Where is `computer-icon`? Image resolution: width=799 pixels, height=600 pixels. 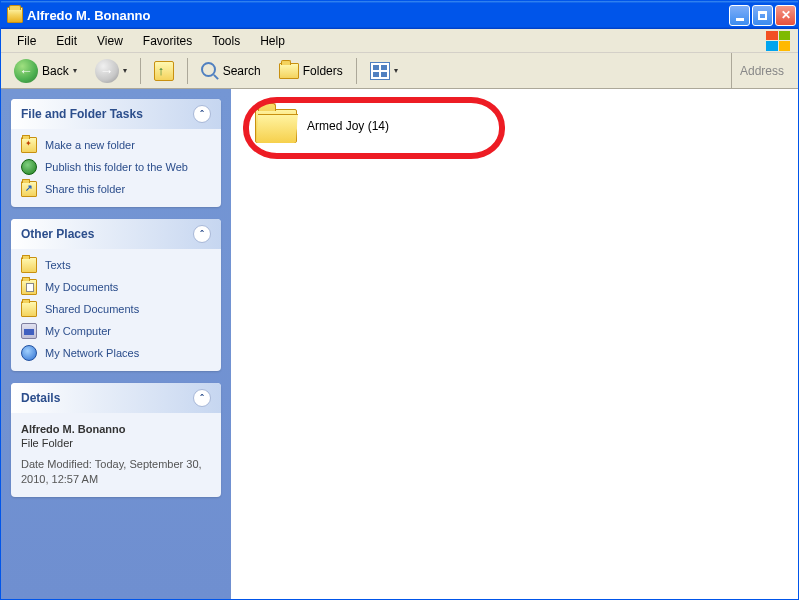
computer-icon is located at coordinates (29, 331).